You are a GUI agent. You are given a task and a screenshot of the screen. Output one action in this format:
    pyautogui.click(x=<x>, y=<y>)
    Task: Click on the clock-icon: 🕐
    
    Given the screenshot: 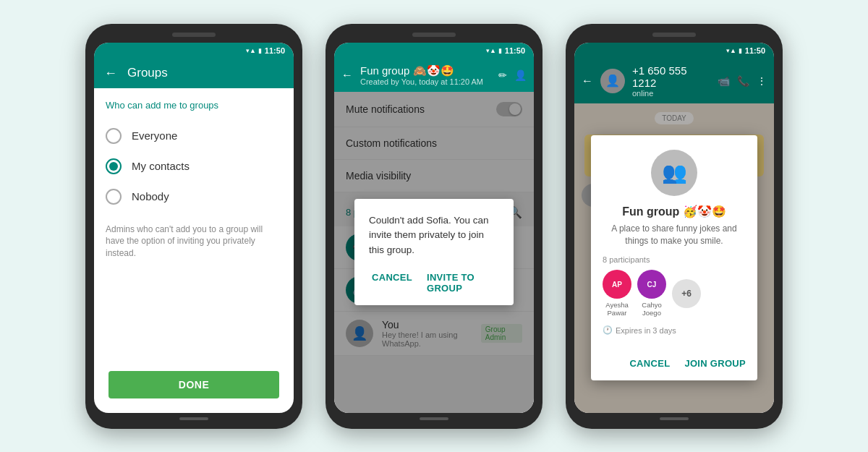 What is the action you would take?
    pyautogui.click(x=608, y=330)
    